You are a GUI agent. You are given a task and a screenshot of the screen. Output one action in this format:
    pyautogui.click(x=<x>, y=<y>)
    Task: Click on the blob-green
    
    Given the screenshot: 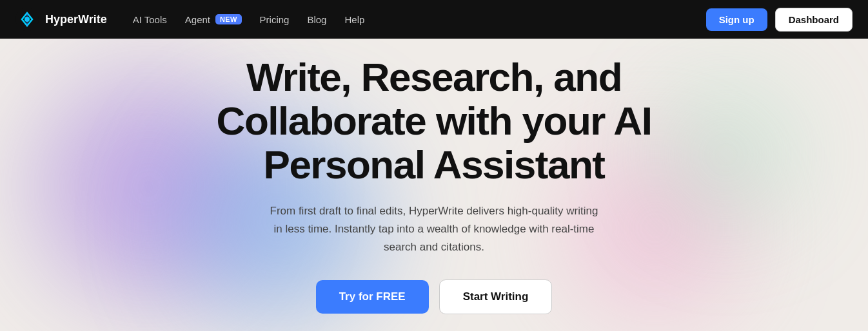 What is the action you would take?
    pyautogui.click(x=726, y=155)
    